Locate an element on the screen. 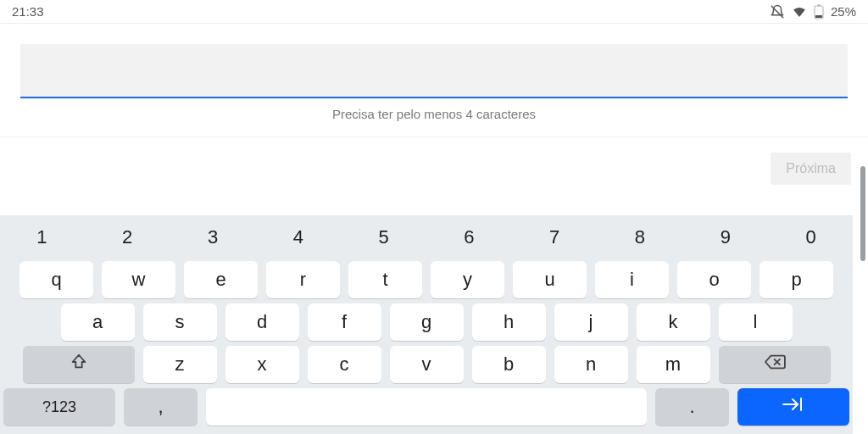 The height and width of the screenshot is (434, 868). battery-percent: 25% is located at coordinates (843, 12).